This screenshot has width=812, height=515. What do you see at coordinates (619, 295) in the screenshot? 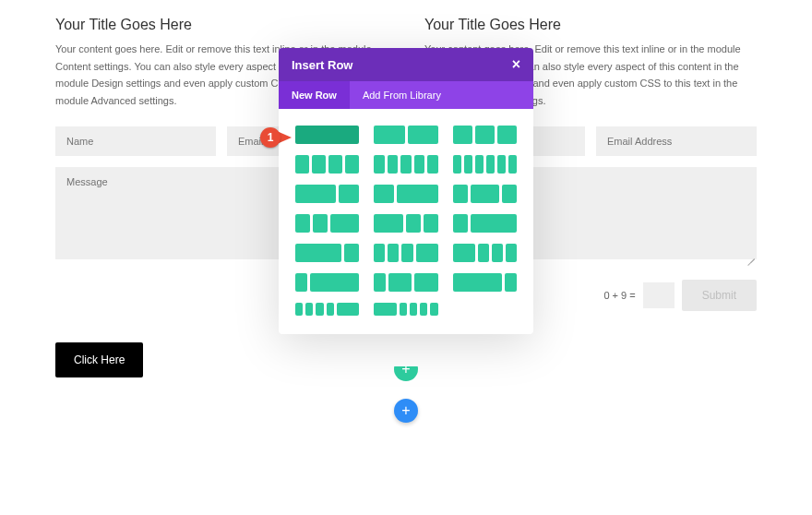
I see `right-captcha-label: 0 + 9 =` at bounding box center [619, 295].